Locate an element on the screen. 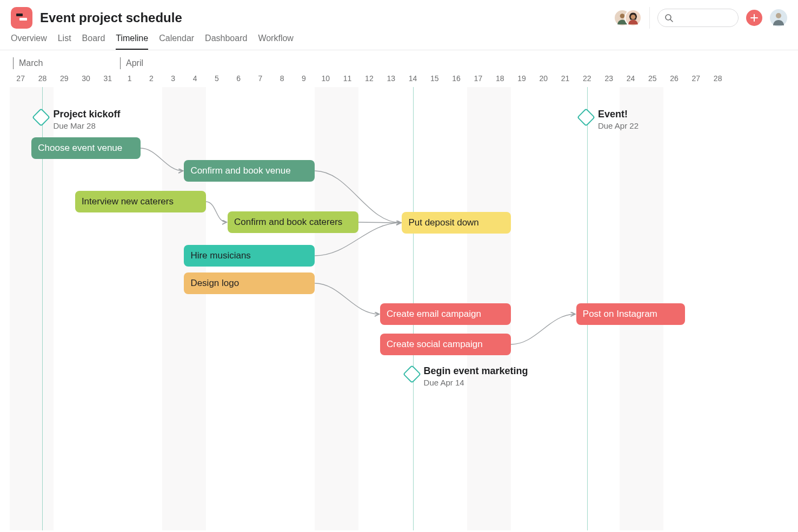  milestone-title: Event! is located at coordinates (619, 115).